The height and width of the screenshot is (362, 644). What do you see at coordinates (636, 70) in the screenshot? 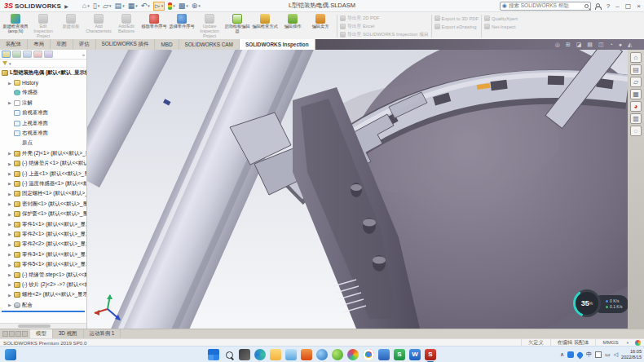
I see `design-library-icon: ▤` at bounding box center [636, 70].